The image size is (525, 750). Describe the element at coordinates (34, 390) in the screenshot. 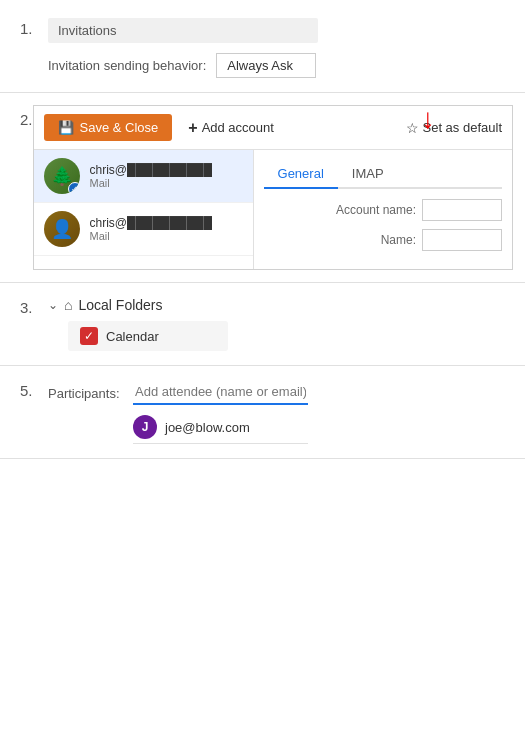

I see `section-number-5: 5.` at that location.